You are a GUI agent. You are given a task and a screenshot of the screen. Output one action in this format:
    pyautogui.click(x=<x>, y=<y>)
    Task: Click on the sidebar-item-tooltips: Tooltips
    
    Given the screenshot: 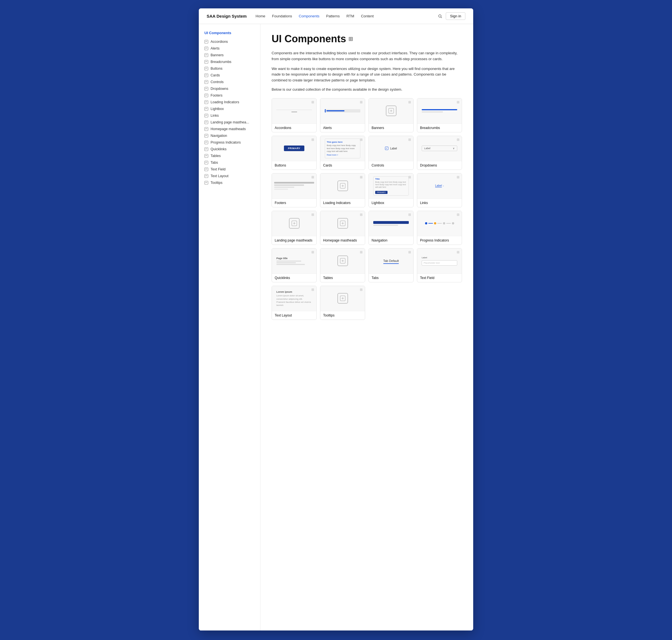 What is the action you would take?
    pyautogui.click(x=229, y=183)
    